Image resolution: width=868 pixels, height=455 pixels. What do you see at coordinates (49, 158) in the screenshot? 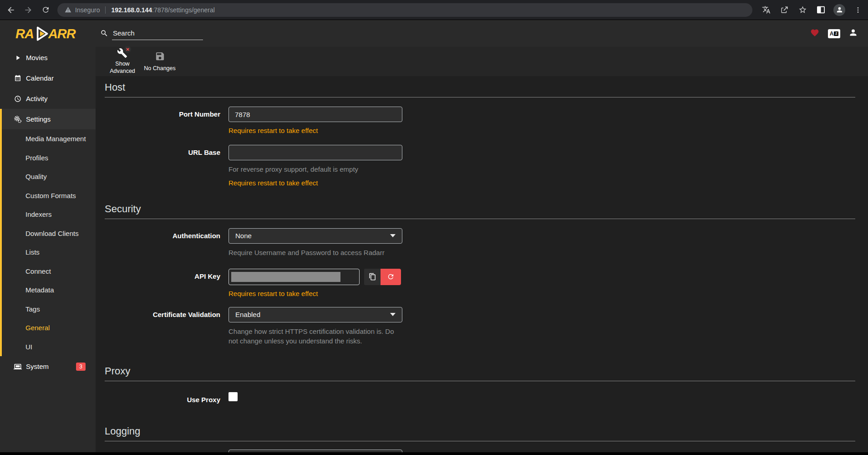
I see `sidebar-item-profiles: Profiles` at bounding box center [49, 158].